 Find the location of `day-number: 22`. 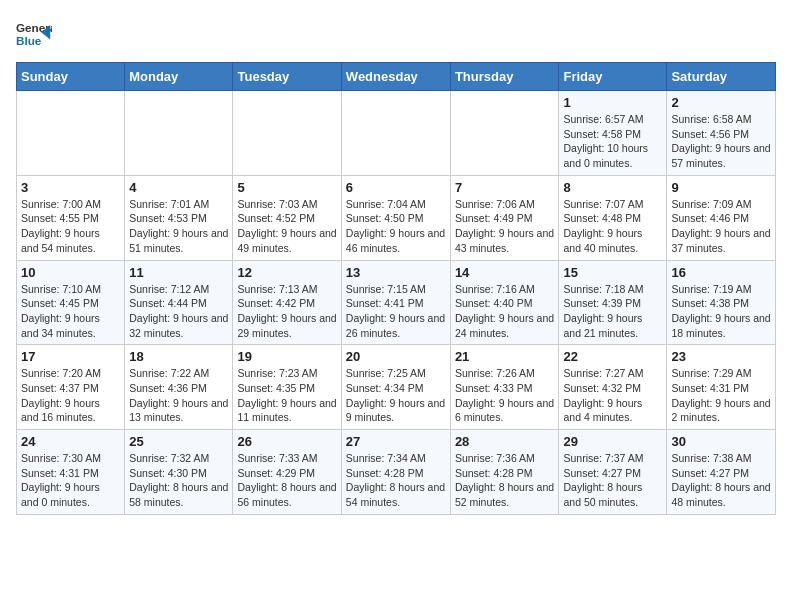

day-number: 22 is located at coordinates (612, 356).